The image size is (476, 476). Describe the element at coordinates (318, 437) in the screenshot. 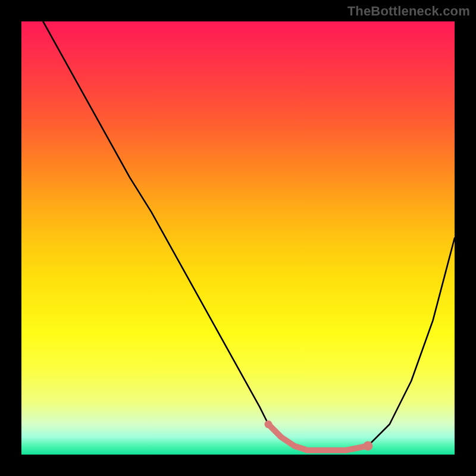

I see `highlight-segment` at that location.